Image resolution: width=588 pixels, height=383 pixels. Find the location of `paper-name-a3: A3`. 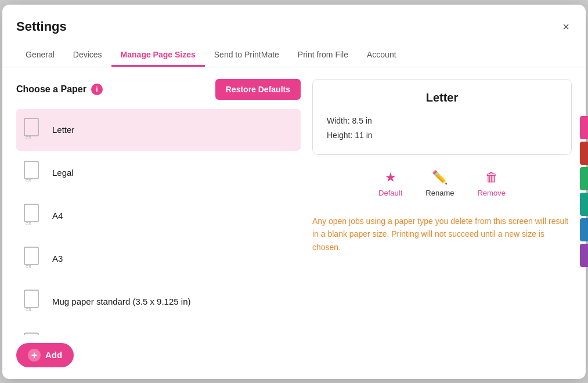

paper-name-a3: A3 is located at coordinates (57, 259).